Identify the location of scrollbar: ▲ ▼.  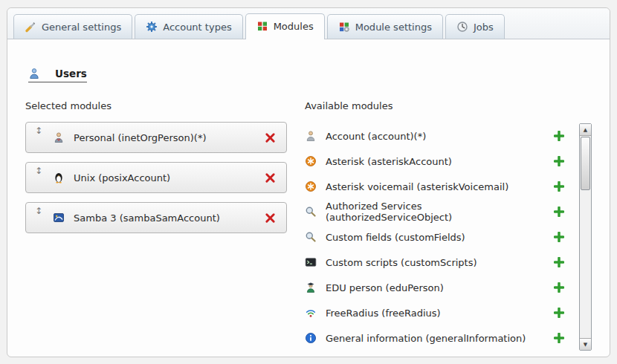
(586, 237).